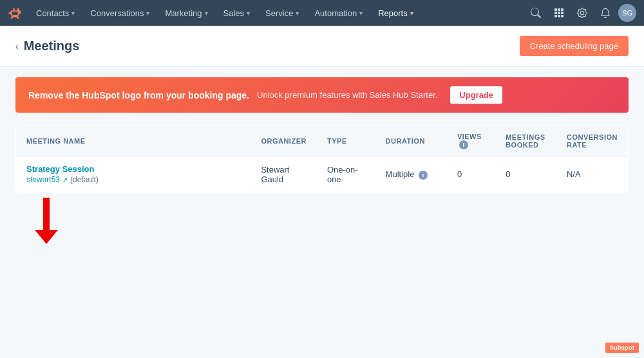 The height and width of the screenshot is (358, 644). I want to click on banner-sub-text: Unlock premium features with Sales Hub S…, so click(347, 95).